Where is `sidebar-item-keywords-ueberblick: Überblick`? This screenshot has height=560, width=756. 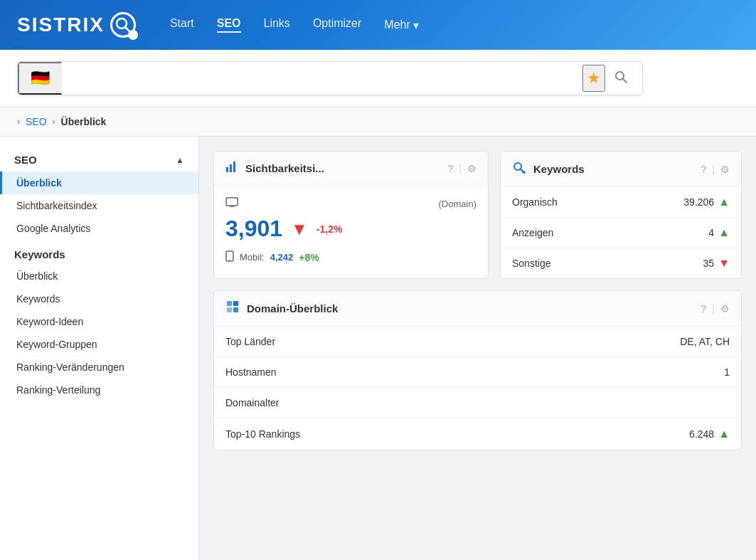
sidebar-item-keywords-ueberblick: Überblick is located at coordinates (100, 276).